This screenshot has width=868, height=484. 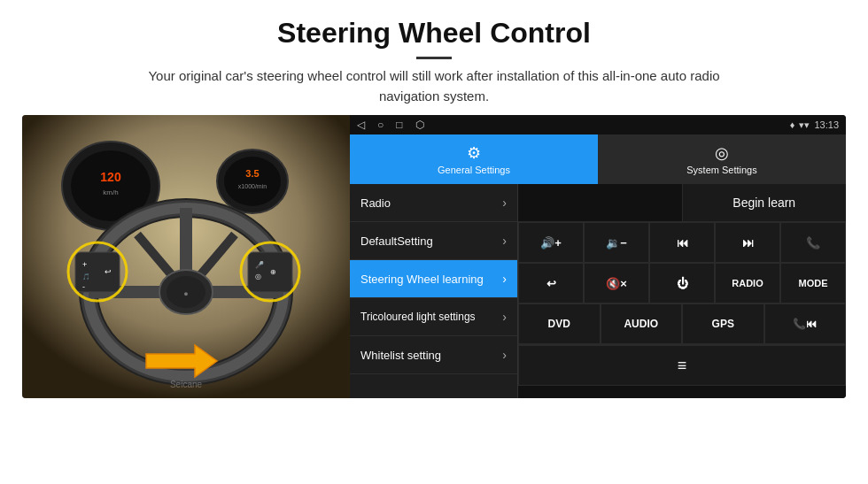 I want to click on top-row: Begin learn, so click(x=682, y=204).